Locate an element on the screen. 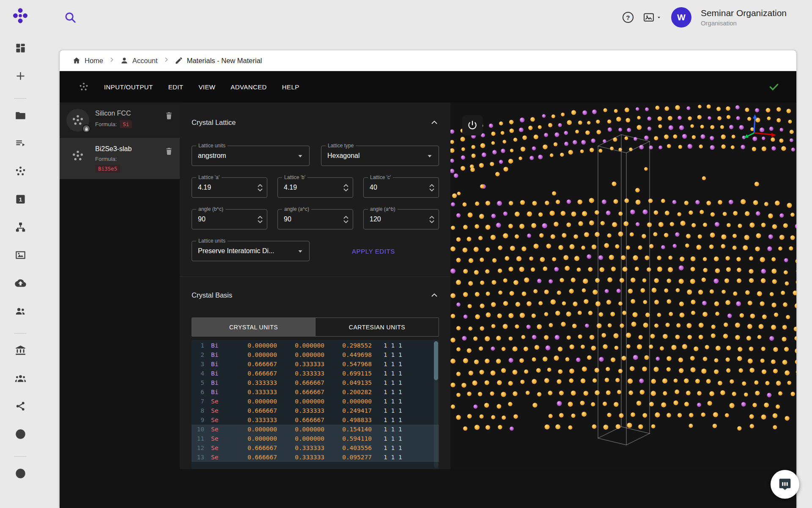  breadcrumb-account: Account is located at coordinates (139, 61).